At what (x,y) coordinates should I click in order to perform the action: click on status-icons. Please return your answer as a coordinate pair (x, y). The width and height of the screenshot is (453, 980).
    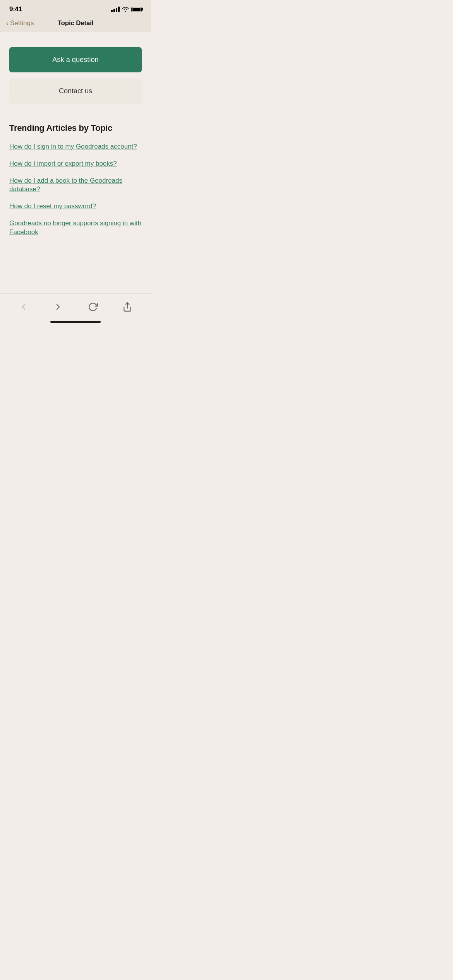
    Looking at the image, I should click on (126, 9).